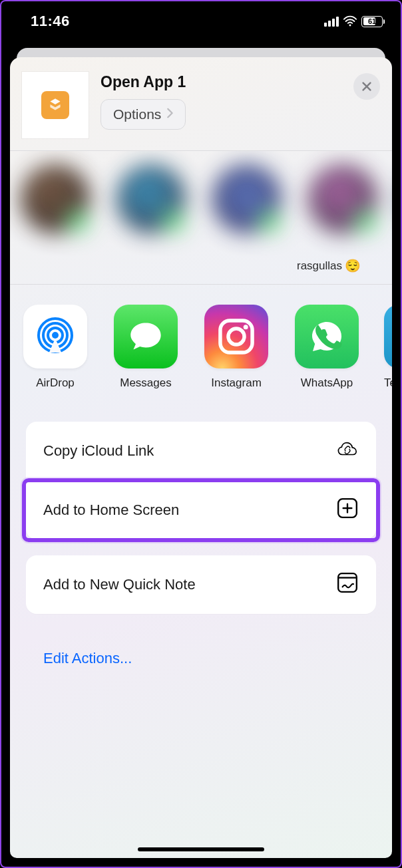  I want to click on action-label: Add to Home Screen, so click(111, 510).